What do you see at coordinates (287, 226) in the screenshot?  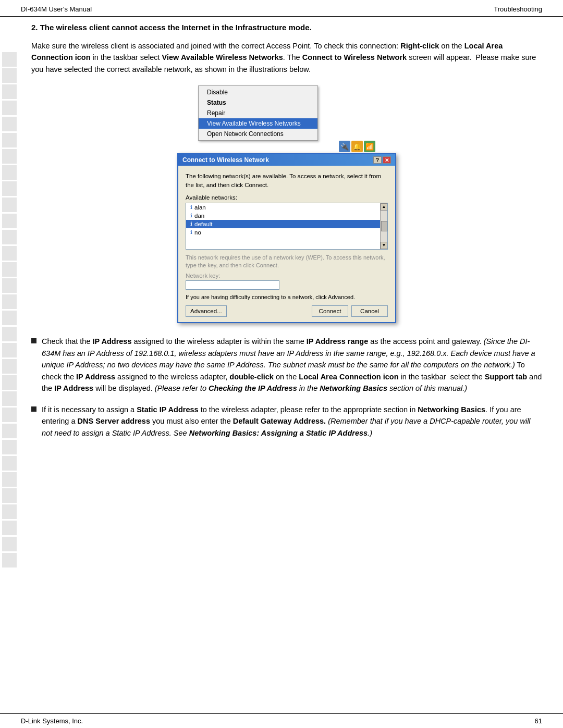 I see `network-list: ℹ alan ℹ dan ℹ default ℹ` at bounding box center [287, 226].